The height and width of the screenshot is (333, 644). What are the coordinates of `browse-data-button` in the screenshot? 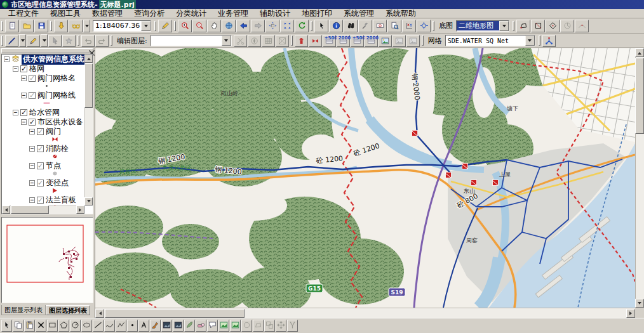 It's located at (76, 26).